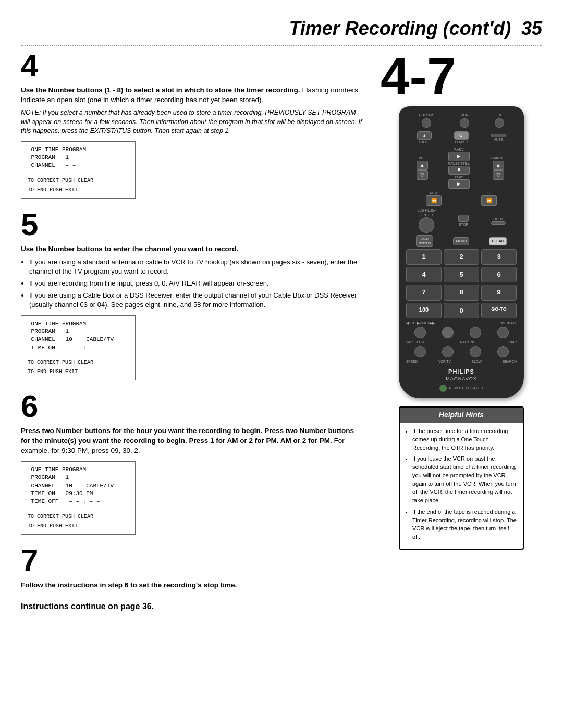 This screenshot has width=563, height=728. What do you see at coordinates (78, 157) in the screenshot?
I see `screen-line-2: PROGRAM 1` at bounding box center [78, 157].